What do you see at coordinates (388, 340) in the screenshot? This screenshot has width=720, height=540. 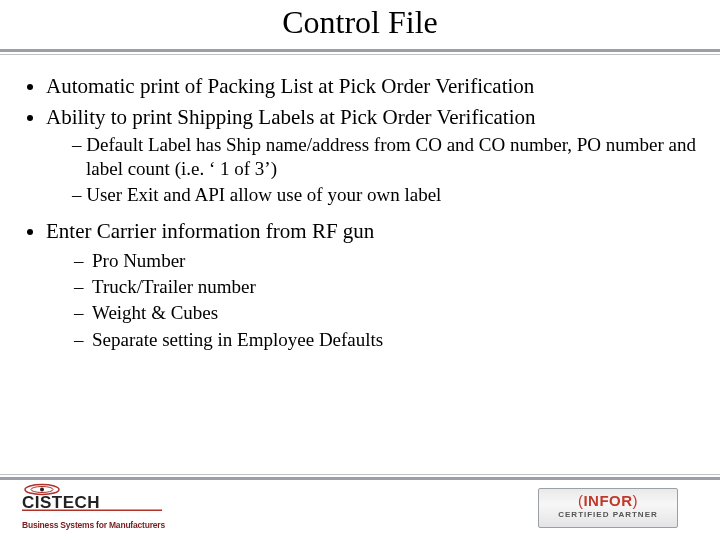 I see `sub-bullet-item: –Separate setting in Employee Defaults` at bounding box center [388, 340].